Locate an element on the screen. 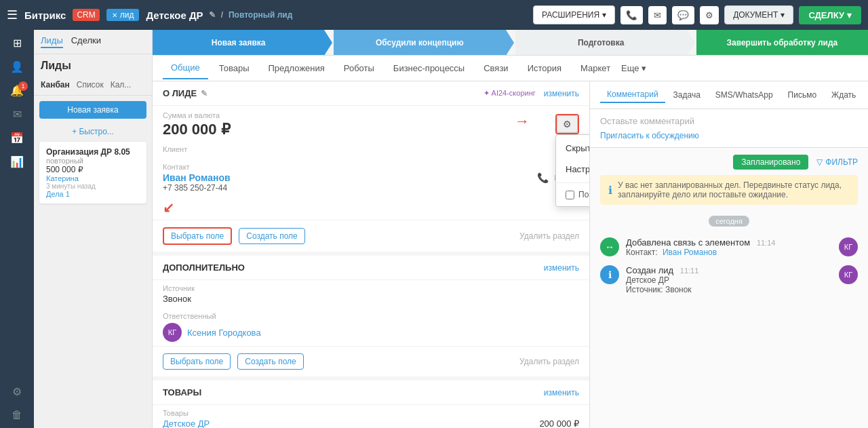 This screenshot has height=428, width=868. stage-4: Завершить обработку лида is located at coordinates (783, 42).